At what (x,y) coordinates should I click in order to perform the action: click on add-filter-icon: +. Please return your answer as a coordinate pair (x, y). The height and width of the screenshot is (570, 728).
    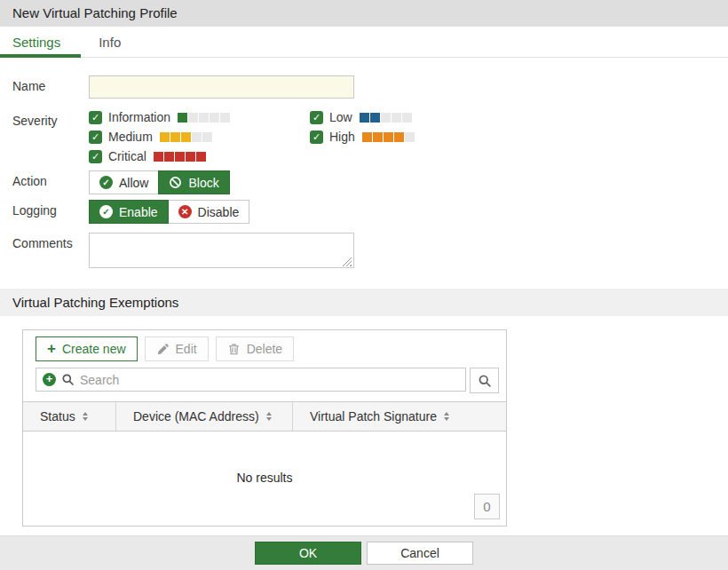
    Looking at the image, I should click on (50, 380).